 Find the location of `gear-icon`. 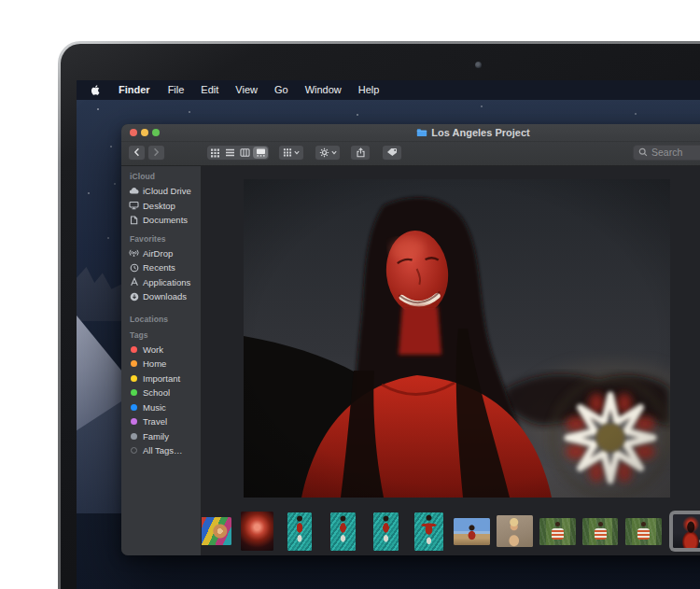

gear-icon is located at coordinates (325, 153).